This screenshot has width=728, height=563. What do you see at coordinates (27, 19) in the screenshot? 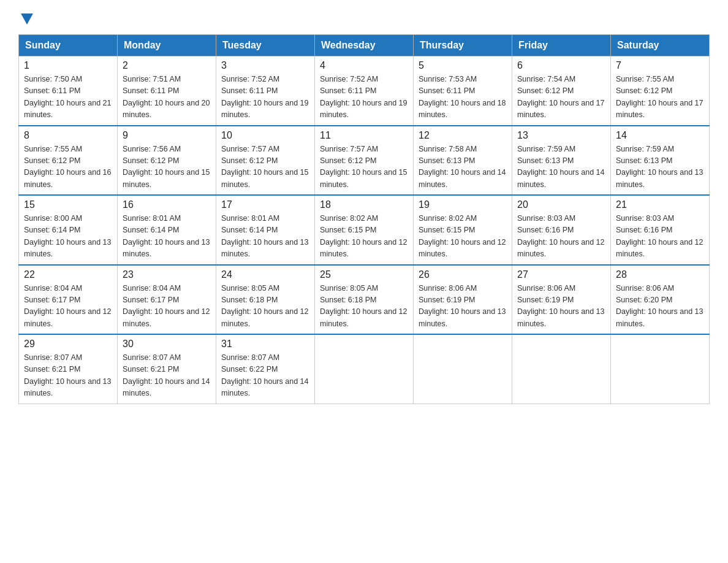
I see `logo-triangle-icon` at bounding box center [27, 19].